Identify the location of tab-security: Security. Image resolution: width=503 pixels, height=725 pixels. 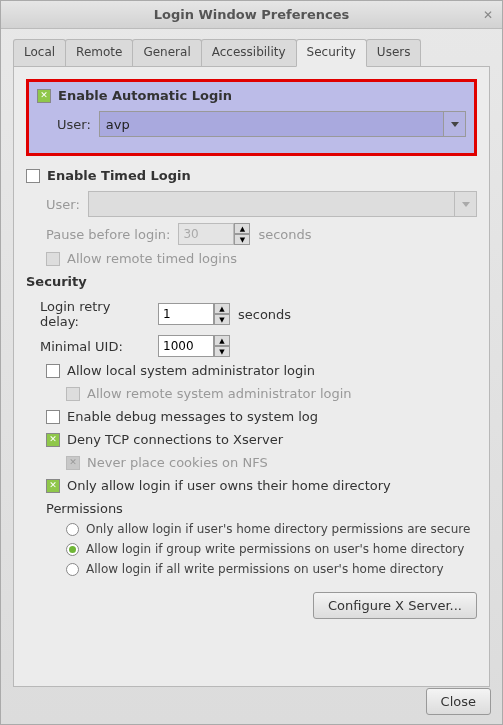
(332, 53).